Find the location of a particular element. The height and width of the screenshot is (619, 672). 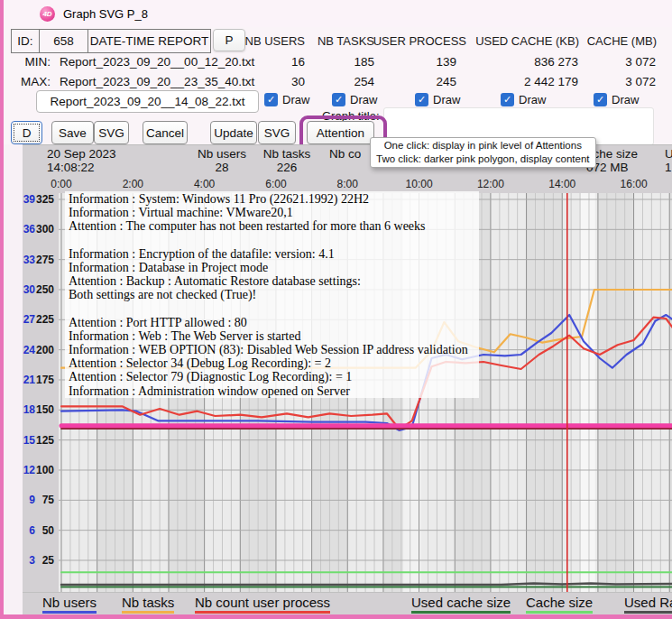

graph-header-cell-value is located at coordinates (345, 168).